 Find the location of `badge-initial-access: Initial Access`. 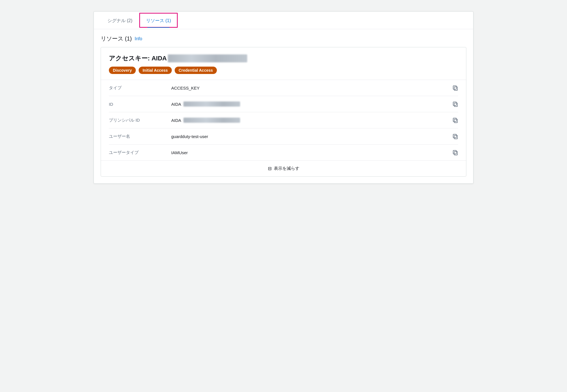

badge-initial-access: Initial Access is located at coordinates (155, 70).